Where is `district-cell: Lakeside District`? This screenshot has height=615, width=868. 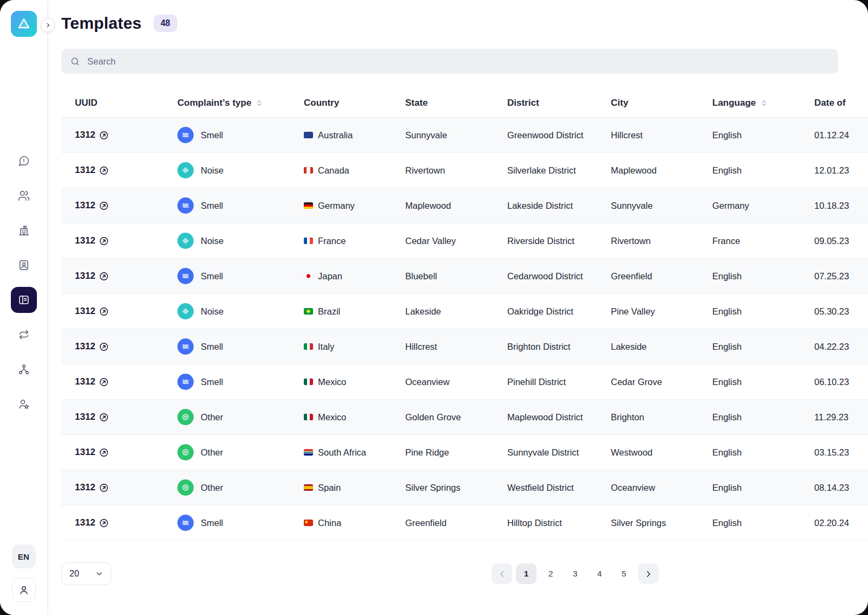 district-cell: Lakeside District is located at coordinates (559, 206).